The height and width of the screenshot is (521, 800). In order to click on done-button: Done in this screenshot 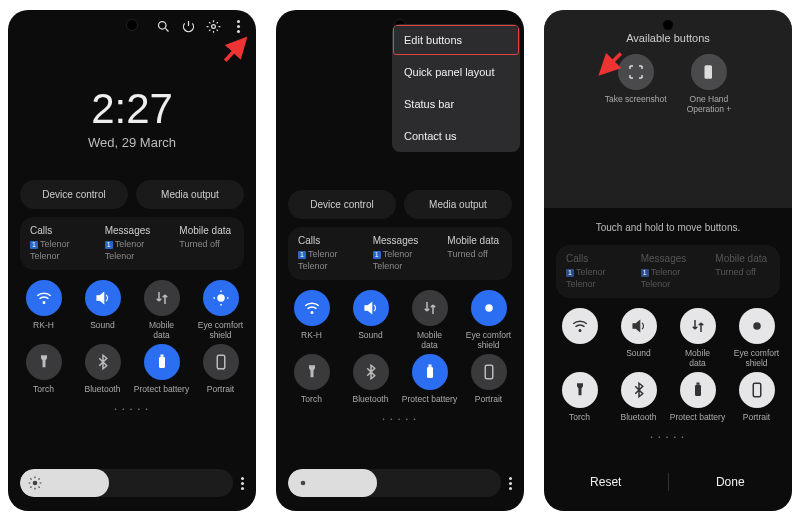, I will do `click(731, 482)`.